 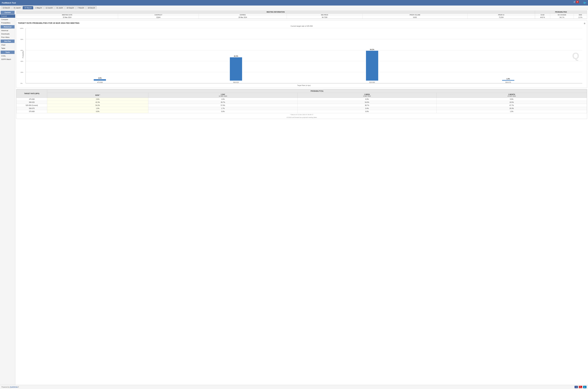 I want to click on rate-label: 500-525, so click(x=32, y=102).